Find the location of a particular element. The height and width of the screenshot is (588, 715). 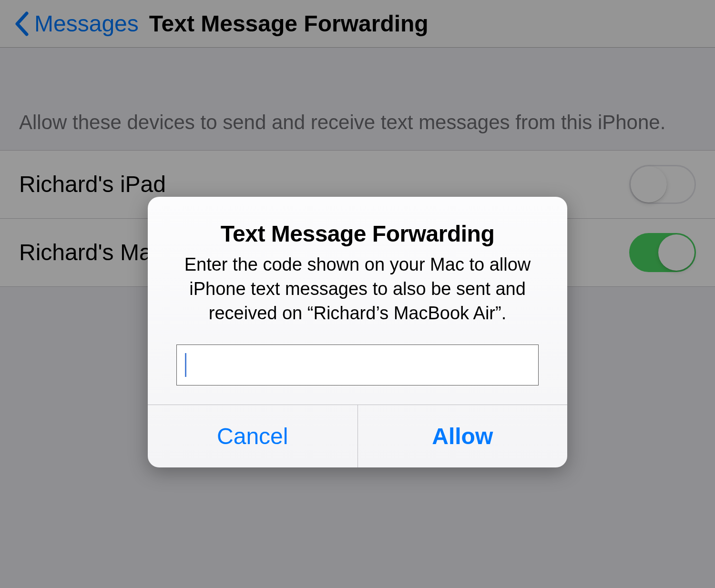

cancel-button: Cancel is located at coordinates (253, 436).